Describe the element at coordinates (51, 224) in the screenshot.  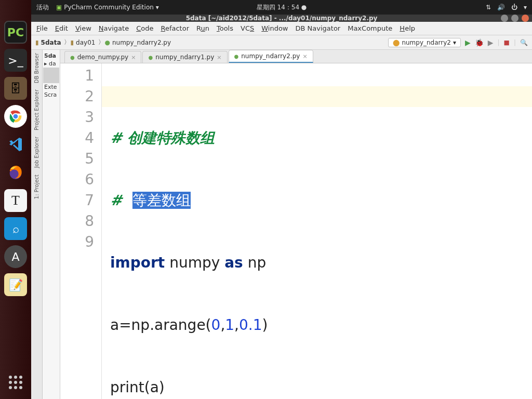
I see `project-view: 5da ▸ da Exte Scra` at that location.